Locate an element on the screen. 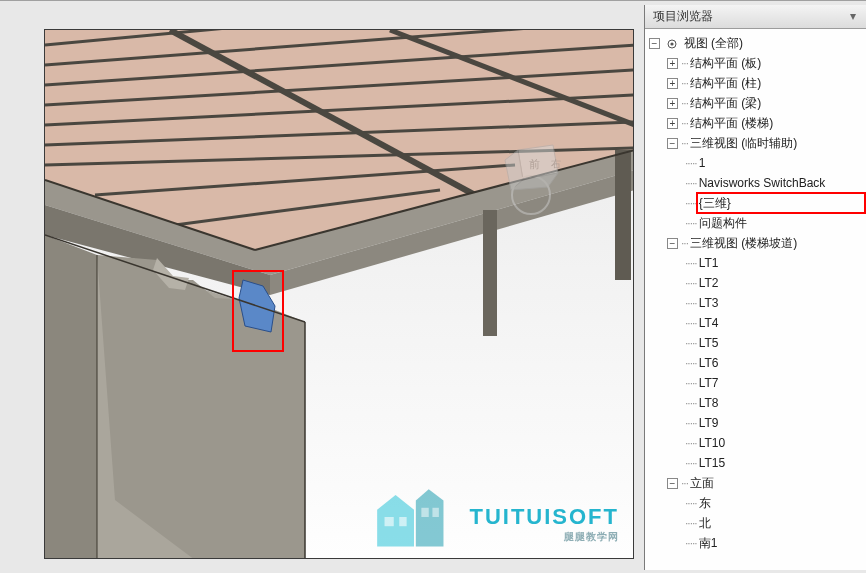 The width and height of the screenshot is (866, 573). expander-struct1: + is located at coordinates (672, 64).